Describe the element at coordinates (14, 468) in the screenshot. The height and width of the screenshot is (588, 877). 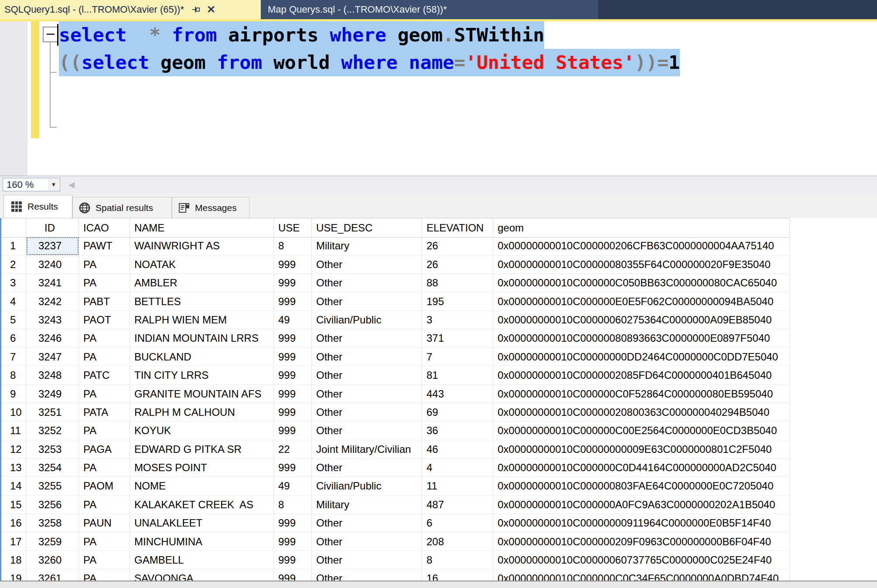
I see `row-number: 13` at that location.